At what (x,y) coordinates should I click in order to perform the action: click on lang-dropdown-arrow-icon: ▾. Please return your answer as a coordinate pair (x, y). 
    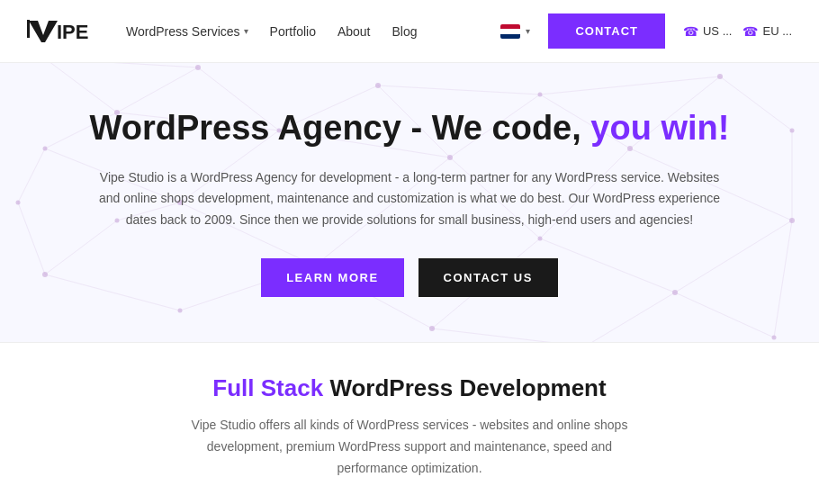
    Looking at the image, I should click on (527, 31).